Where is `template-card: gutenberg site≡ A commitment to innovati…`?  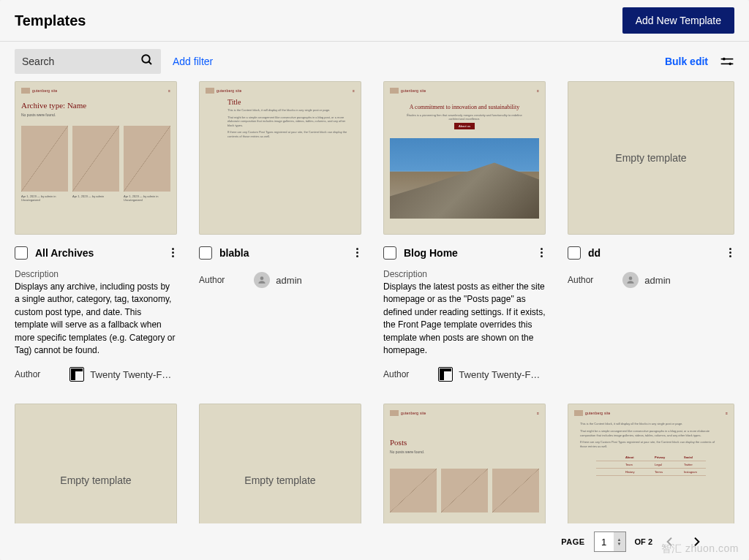
template-card: gutenberg site≡ A commitment to innovati… is located at coordinates (464, 231).